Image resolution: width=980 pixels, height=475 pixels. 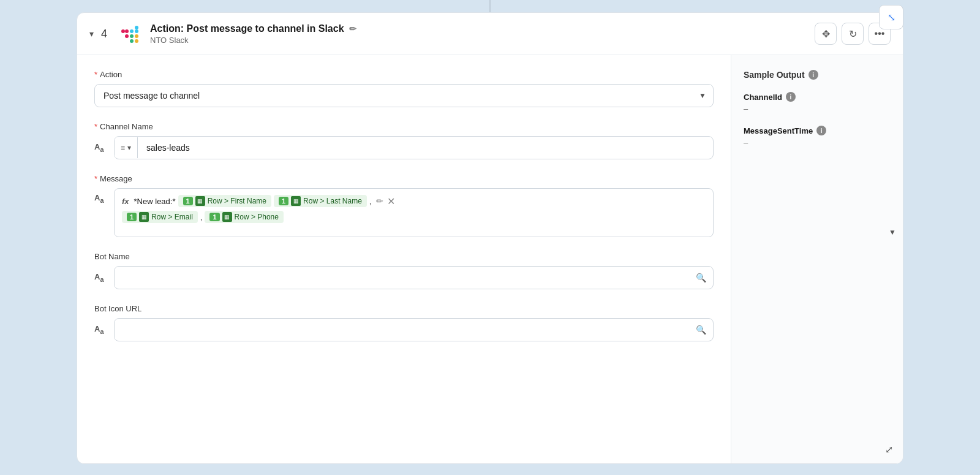 I want to click on message-label: * Message, so click(x=404, y=179).